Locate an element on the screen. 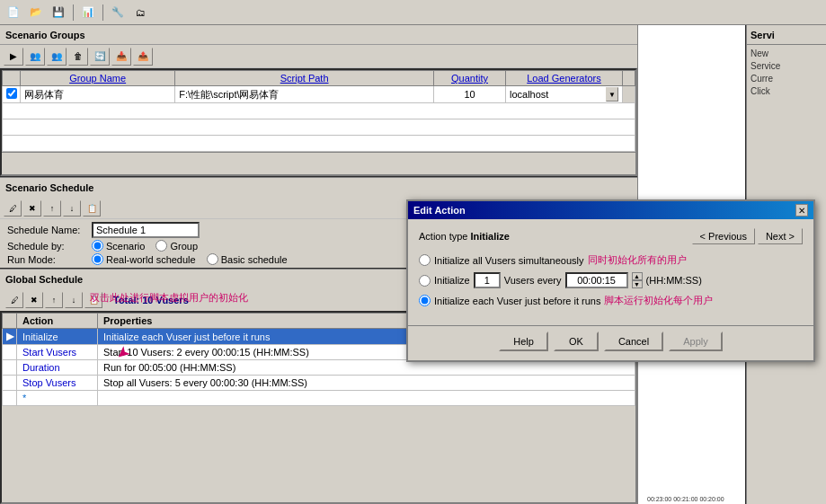 The width and height of the screenshot is (826, 504). help-button: Help is located at coordinates (523, 341).